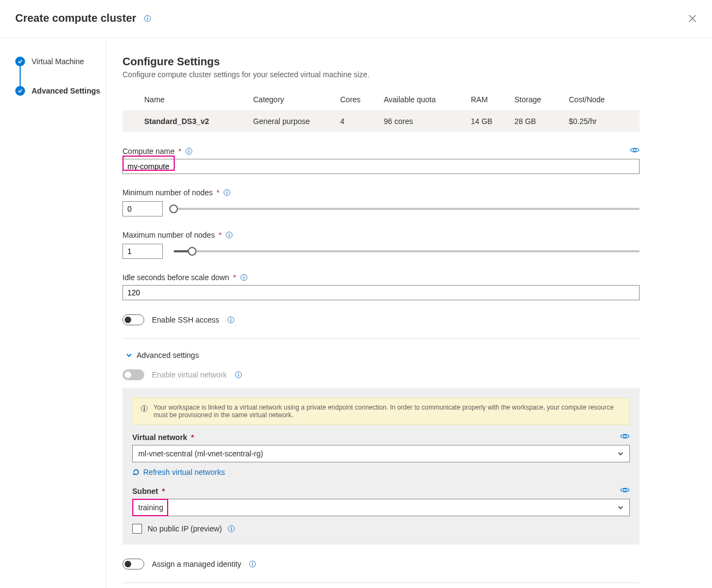 The height and width of the screenshot is (588, 712). I want to click on close-icon, so click(692, 18).